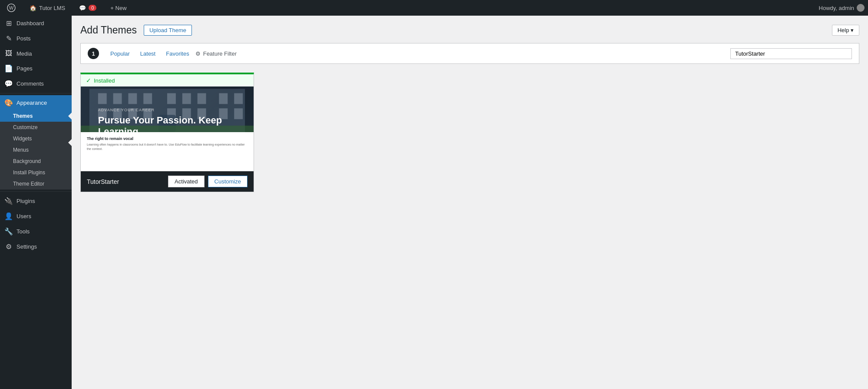 Image resolution: width=868 pixels, height=389 pixels. What do you see at coordinates (9, 201) in the screenshot?
I see `plugins-icon: 🔌` at bounding box center [9, 201].